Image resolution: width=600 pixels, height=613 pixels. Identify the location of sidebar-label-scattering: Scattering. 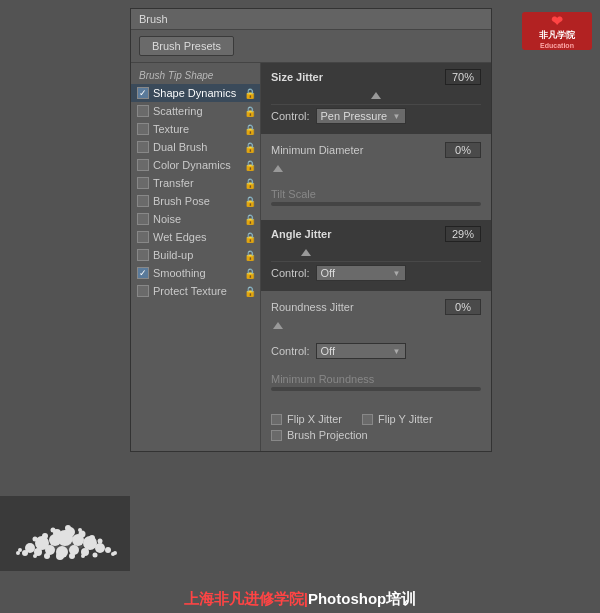
(178, 111).